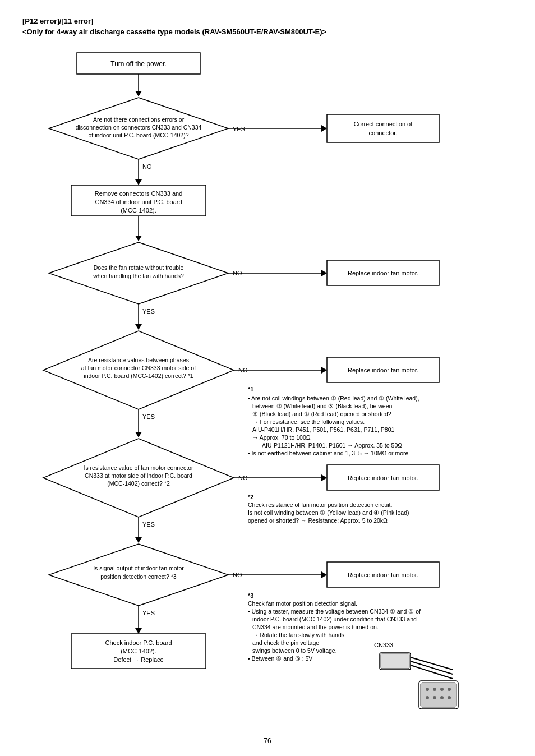 The width and height of the screenshot is (535, 756). Describe the element at coordinates (334, 619) in the screenshot. I see `svg-text:indoor P.C. board (MCC-1402) u: indoor P.C. board (MCC-1402) under condi…` at that location.